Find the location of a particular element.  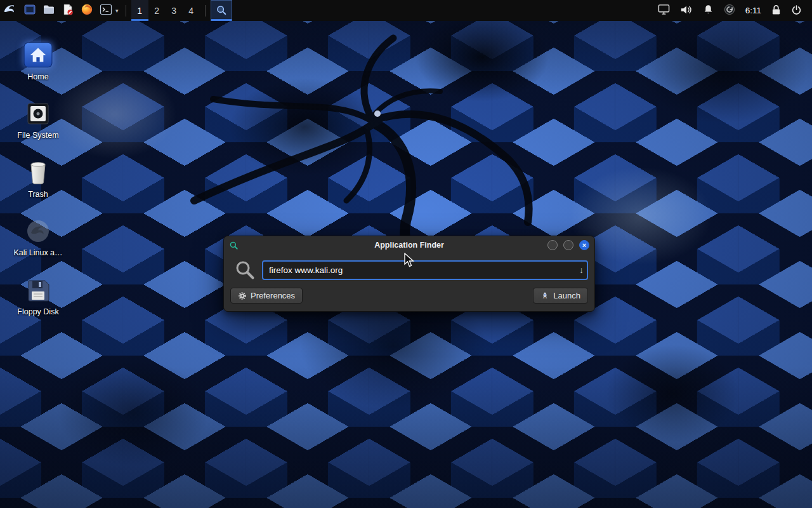

desktop-icon-kali-linux: Kali Linux a… is located at coordinates (38, 233).